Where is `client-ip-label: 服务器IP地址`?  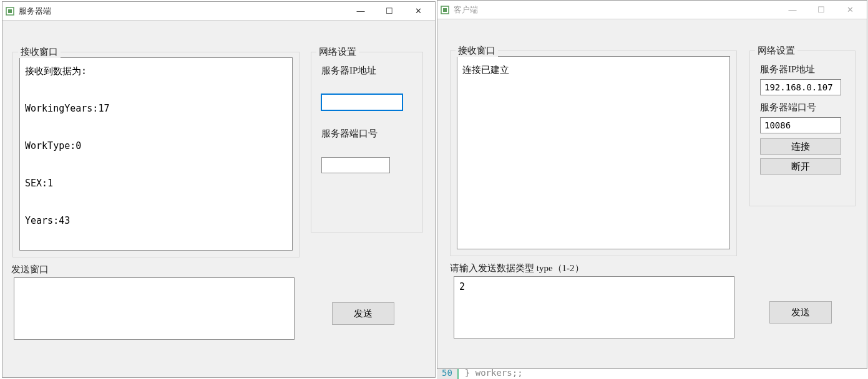
client-ip-label: 服务器IP地址 is located at coordinates (802, 70).